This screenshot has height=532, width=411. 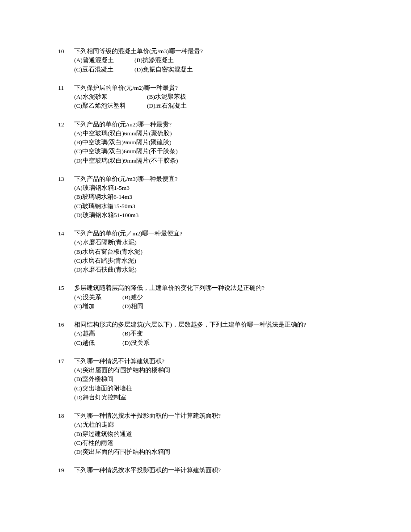 I want to click on option: (D)水磨石扶曲(青水泥), so click(x=220, y=270).